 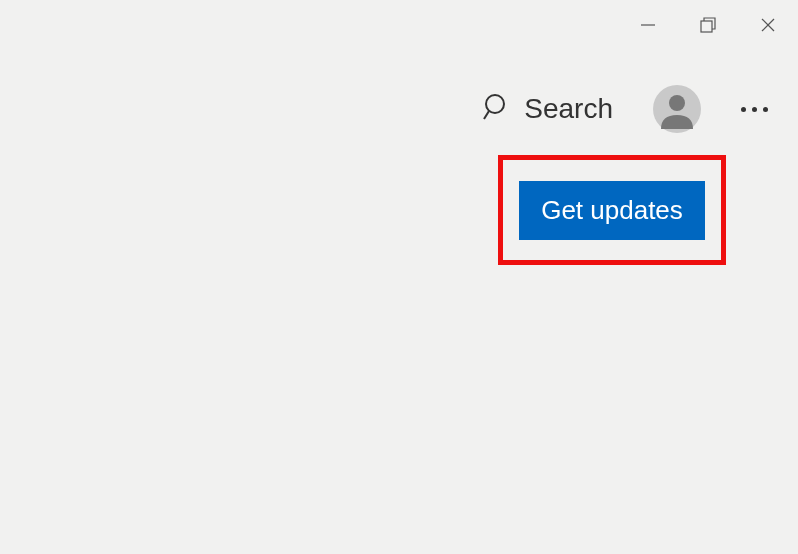 What do you see at coordinates (754, 110) in the screenshot?
I see `more-button` at bounding box center [754, 110].